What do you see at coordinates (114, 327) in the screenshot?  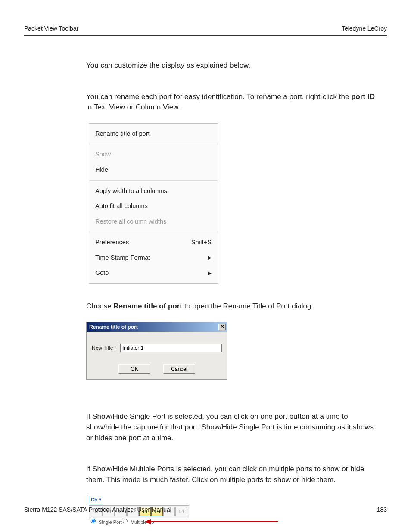 I see `dialog-title-text: Rename title of port` at bounding box center [114, 327].